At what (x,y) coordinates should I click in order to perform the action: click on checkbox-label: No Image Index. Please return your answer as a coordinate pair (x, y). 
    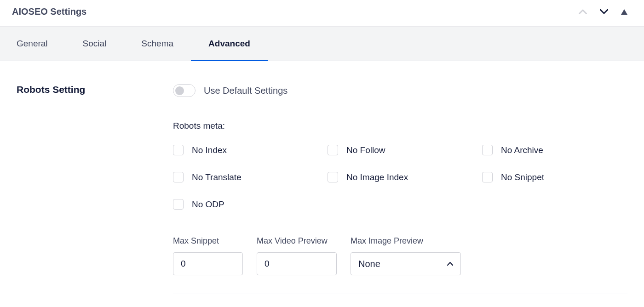
    Looking at the image, I should click on (377, 177).